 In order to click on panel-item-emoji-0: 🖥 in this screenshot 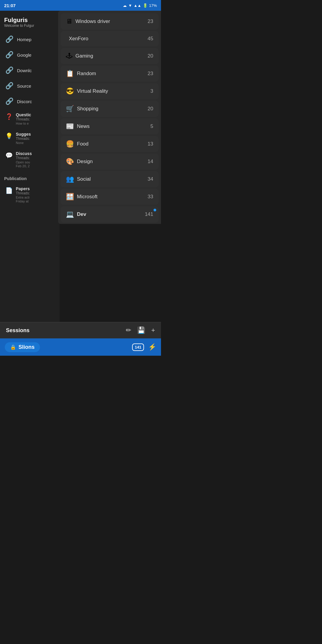, I will do `click(69, 21)`.